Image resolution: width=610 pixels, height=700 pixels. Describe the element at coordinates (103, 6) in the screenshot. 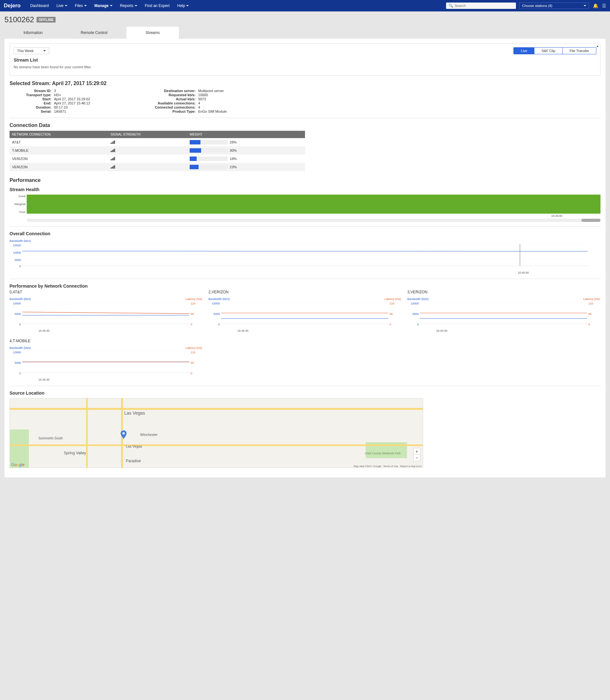

I see `nav-manage: Manage` at that location.